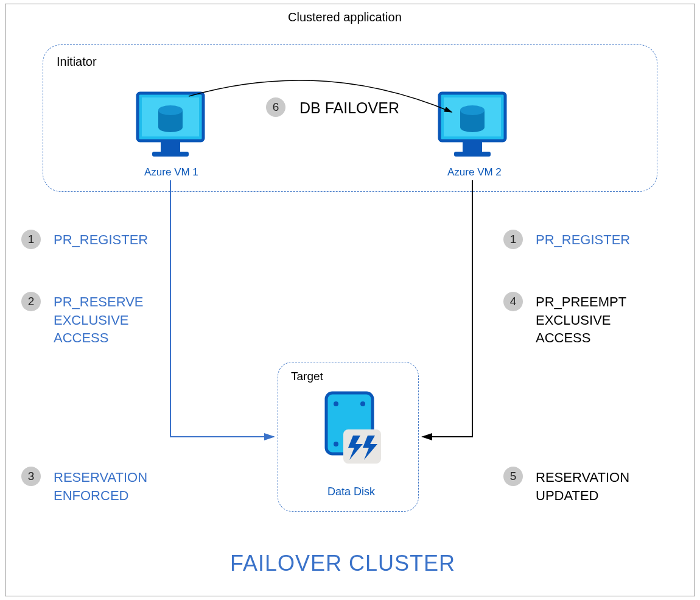  I want to click on step1-left-badge: 1, so click(31, 239).